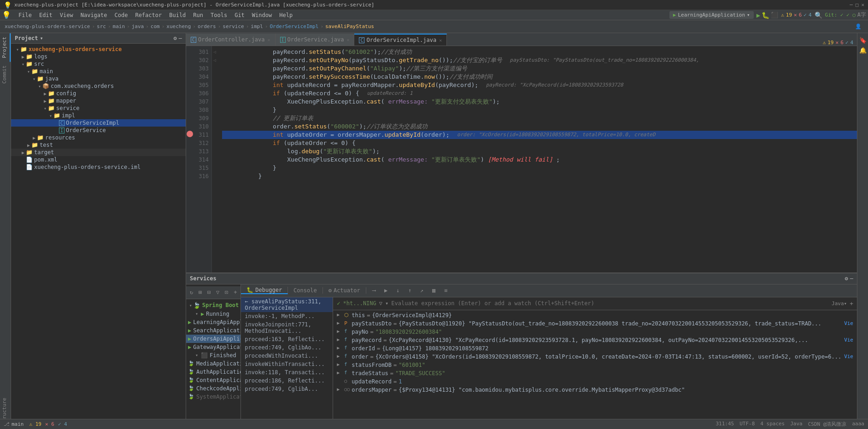 The width and height of the screenshot is (868, 429). Describe the element at coordinates (213, 388) in the screenshot. I see `svc-checkcode-app: 🍃 CheckcodeApplication` at that location.